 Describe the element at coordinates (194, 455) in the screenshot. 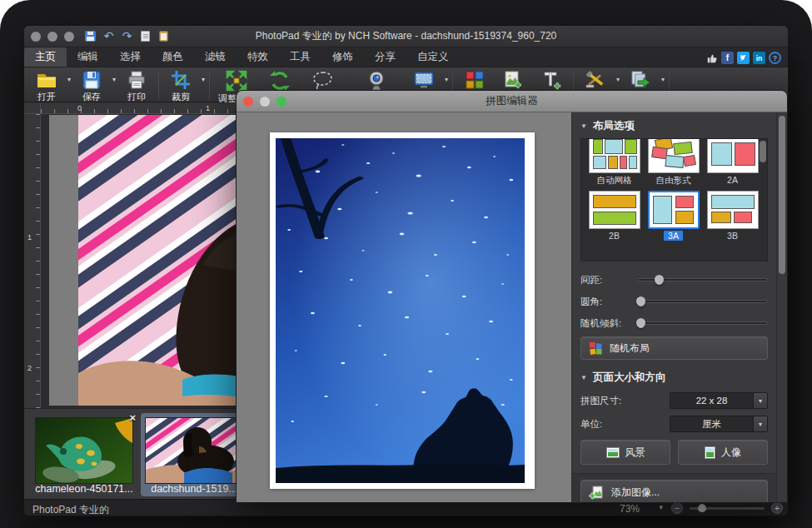

I see `filmstrip-item-dachshund: × dachshund-1519...` at that location.